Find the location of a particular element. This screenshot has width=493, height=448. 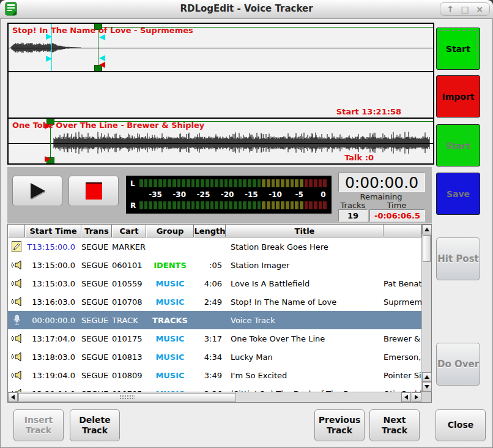

cell-start-time: 13:15:00.0 is located at coordinates (53, 266).